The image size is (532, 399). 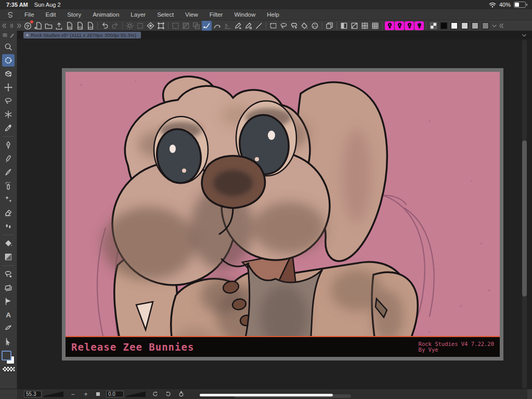 What do you see at coordinates (274, 26) in the screenshot?
I see `rect-select-icon` at bounding box center [274, 26].